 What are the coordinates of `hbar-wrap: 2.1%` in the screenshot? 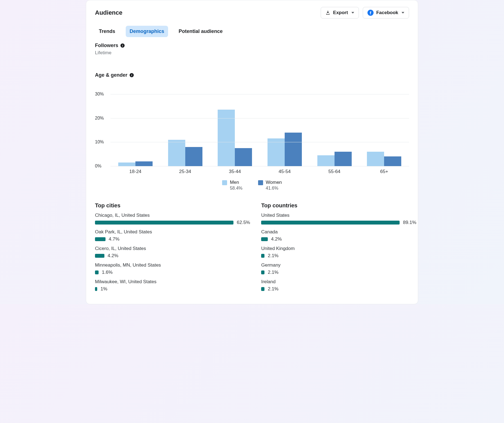 It's located at (339, 289).